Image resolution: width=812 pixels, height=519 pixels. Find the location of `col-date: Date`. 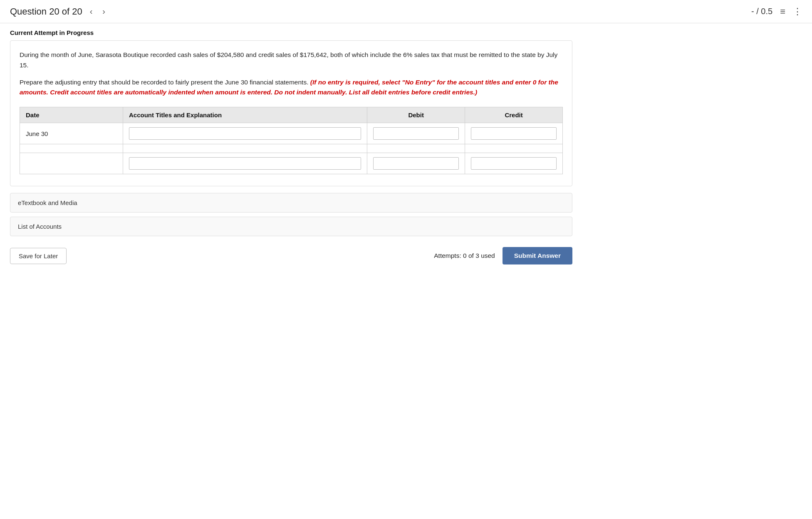

col-date: Date is located at coordinates (72, 115).